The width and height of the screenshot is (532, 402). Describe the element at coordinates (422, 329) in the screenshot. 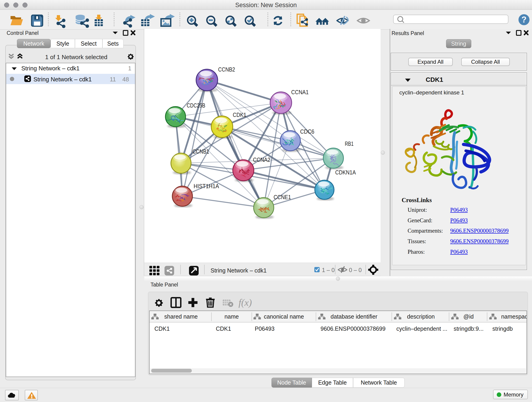

I see `svg-text: cyclin–dependent ...` at that location.